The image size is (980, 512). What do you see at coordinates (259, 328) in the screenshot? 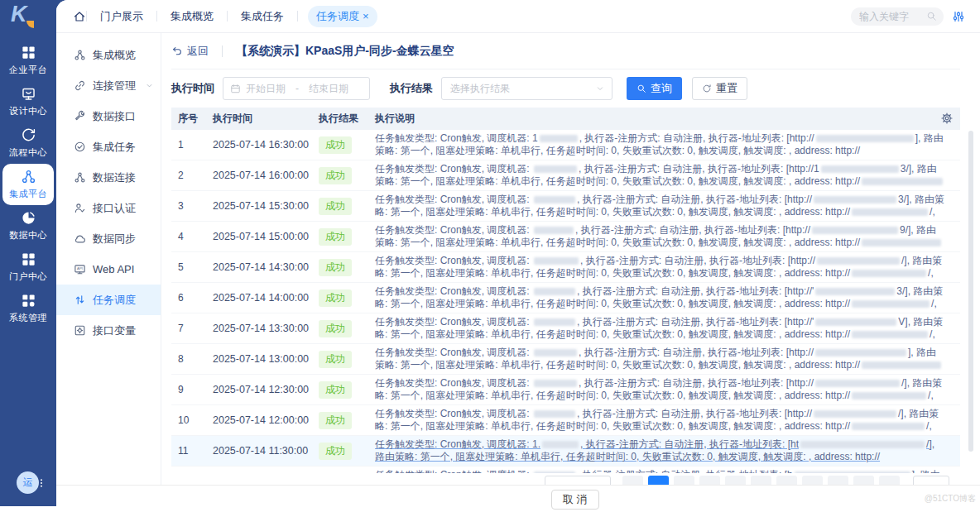
I see `row-time: 2025-07-14 13:30:00` at bounding box center [259, 328].